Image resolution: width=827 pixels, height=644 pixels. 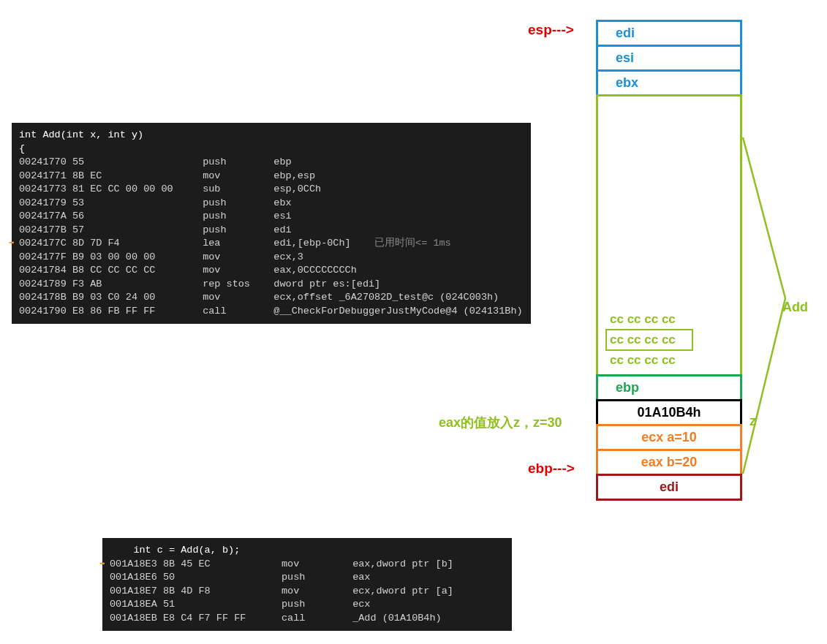 I want to click on stack-cell: ecx a=10, so click(x=669, y=437).